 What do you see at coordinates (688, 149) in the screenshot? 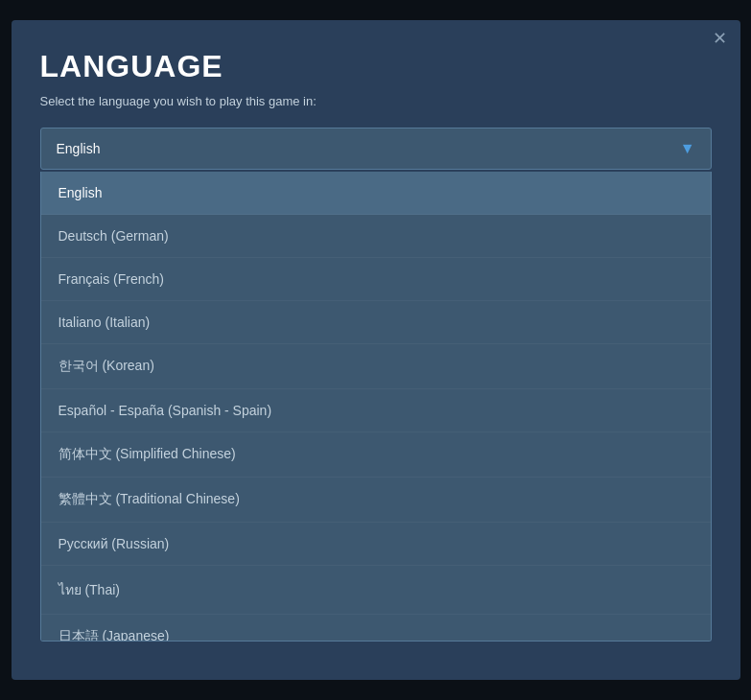
I see `chevron-down-icon: ▼` at bounding box center [688, 149].